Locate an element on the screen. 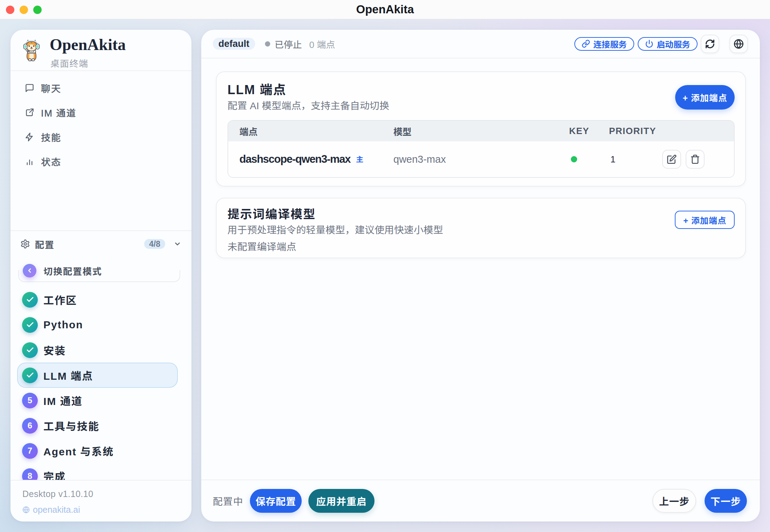 The width and height of the screenshot is (770, 532). step-item-workspace: 工作区 is located at coordinates (97, 300).